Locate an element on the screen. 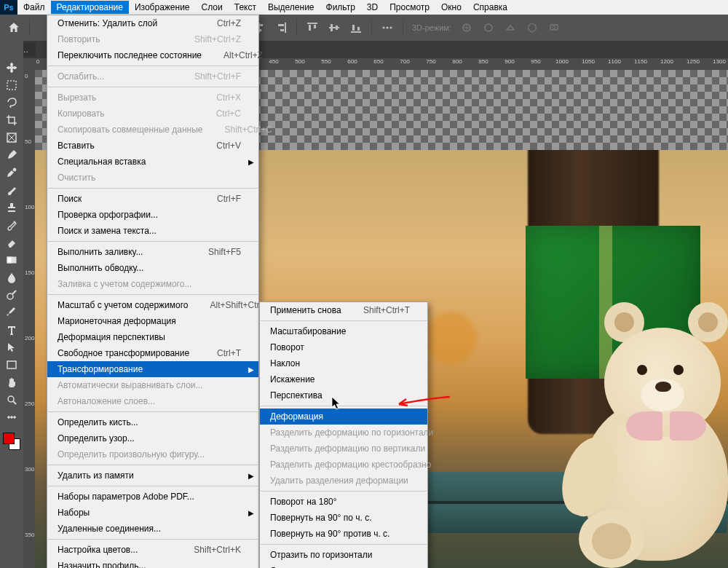  blur-tool is located at coordinates (12, 277).